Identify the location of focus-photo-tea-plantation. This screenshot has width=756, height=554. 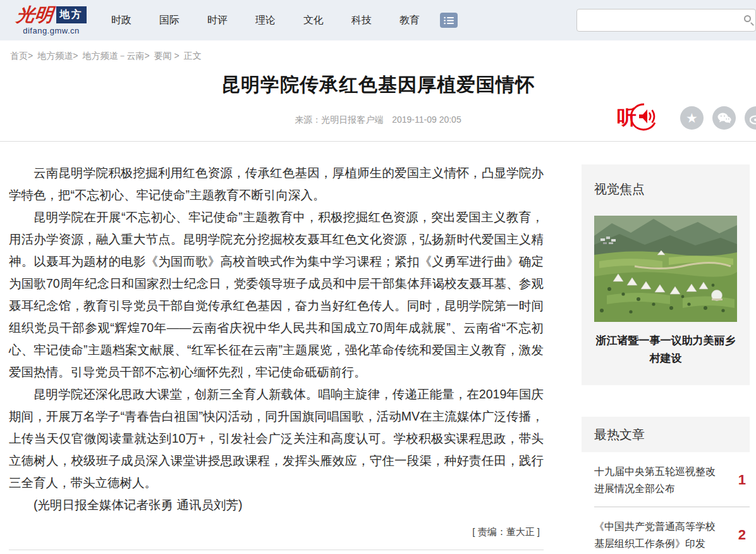
(666, 269).